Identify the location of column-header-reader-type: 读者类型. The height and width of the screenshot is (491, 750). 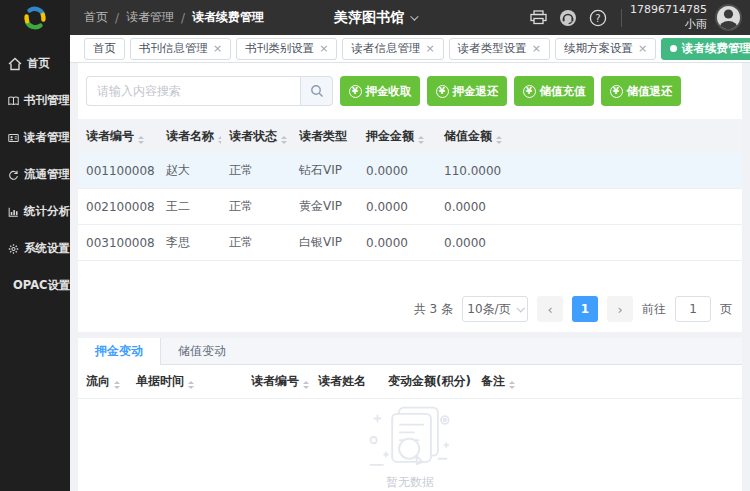
(324, 136).